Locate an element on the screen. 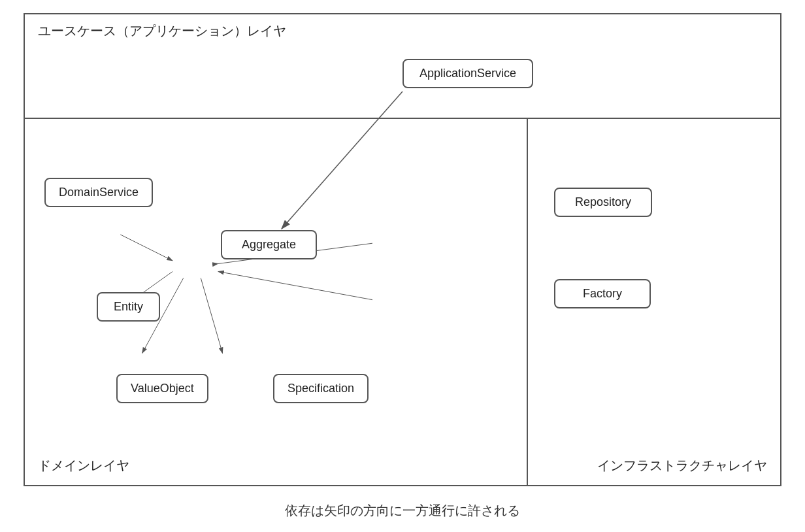 This screenshot has width=805, height=532. factory-node: Factory is located at coordinates (602, 294).